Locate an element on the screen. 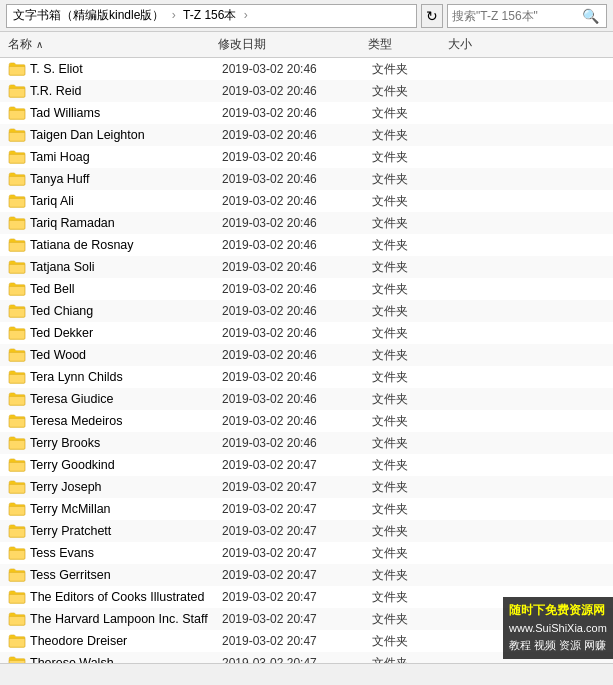 The width and height of the screenshot is (613, 685). column-date-header: 修改日期 is located at coordinates (293, 44).